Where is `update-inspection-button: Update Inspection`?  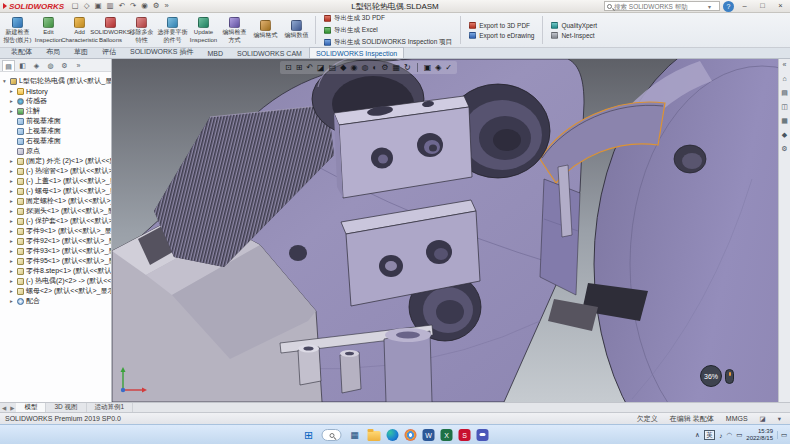 update-inspection-button: Update Inspection is located at coordinates (204, 30).